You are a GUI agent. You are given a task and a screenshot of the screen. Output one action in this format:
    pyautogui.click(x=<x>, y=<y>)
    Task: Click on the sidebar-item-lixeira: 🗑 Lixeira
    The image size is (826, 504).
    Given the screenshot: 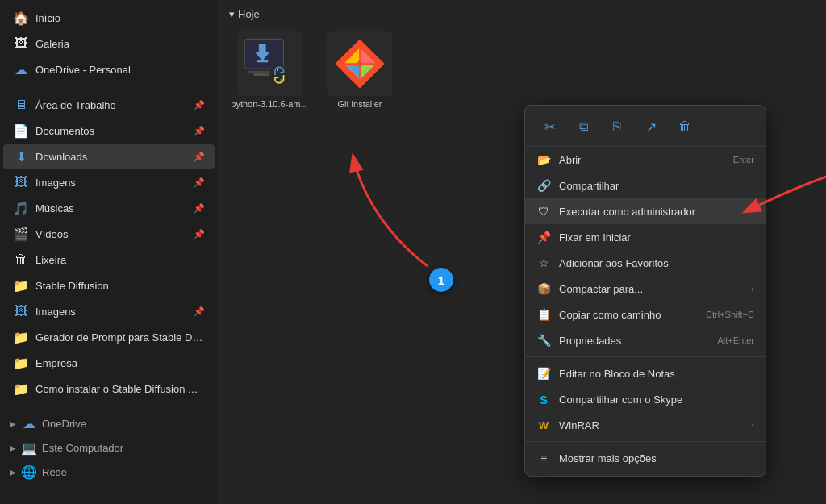 What is the action you would take?
    pyautogui.click(x=109, y=260)
    